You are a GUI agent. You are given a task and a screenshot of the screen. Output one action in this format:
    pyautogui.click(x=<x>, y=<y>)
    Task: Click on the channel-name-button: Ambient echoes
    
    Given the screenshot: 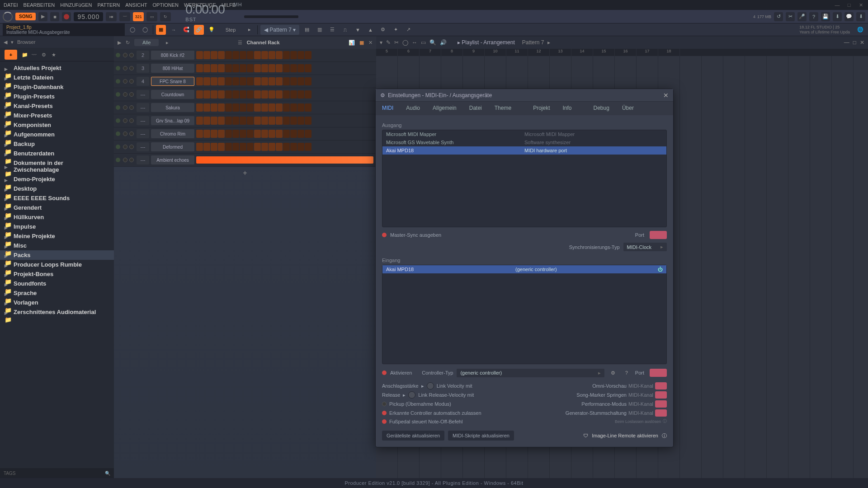 What is the action you would take?
    pyautogui.click(x=173, y=160)
    